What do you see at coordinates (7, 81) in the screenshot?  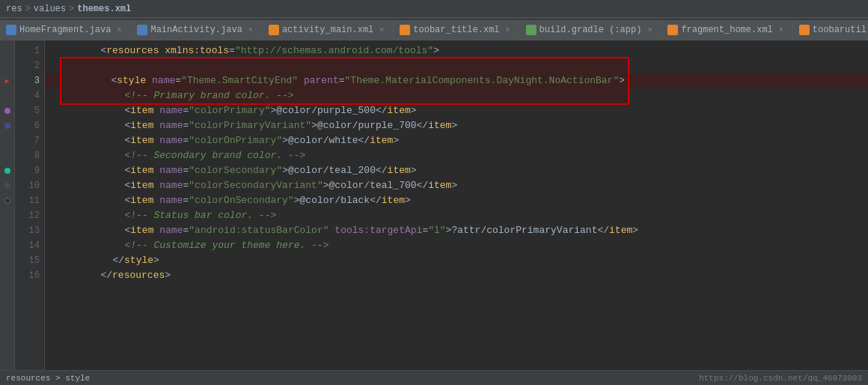 I see `error-arrow: ▶` at bounding box center [7, 81].